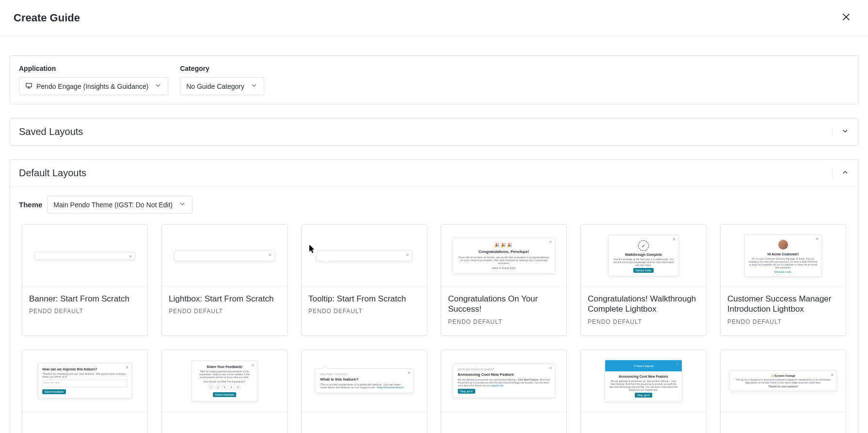 Image resolution: width=868 pixels, height=433 pixels. I want to click on category-value: No Guide Category, so click(215, 86).